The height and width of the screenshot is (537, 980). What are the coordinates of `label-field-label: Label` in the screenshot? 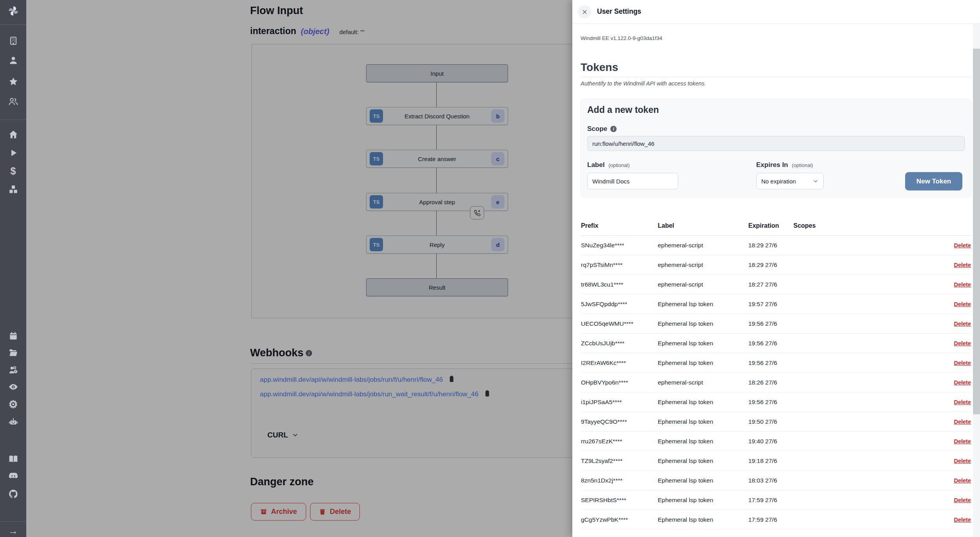 It's located at (596, 165).